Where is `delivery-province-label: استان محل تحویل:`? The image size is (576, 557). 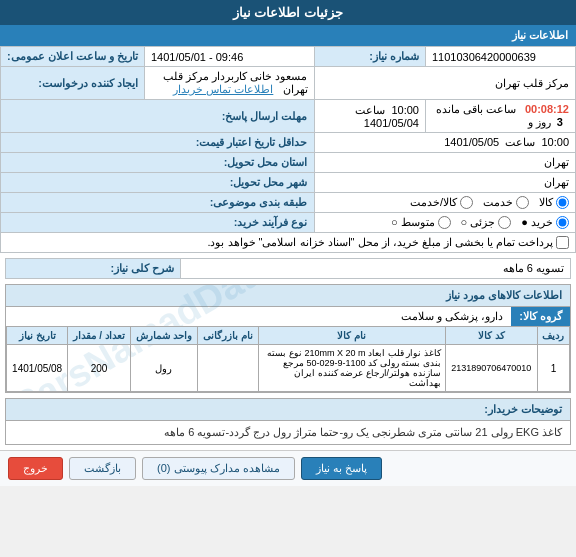
delivery-province-label: استان محل تحویل: is located at coordinates (158, 163).